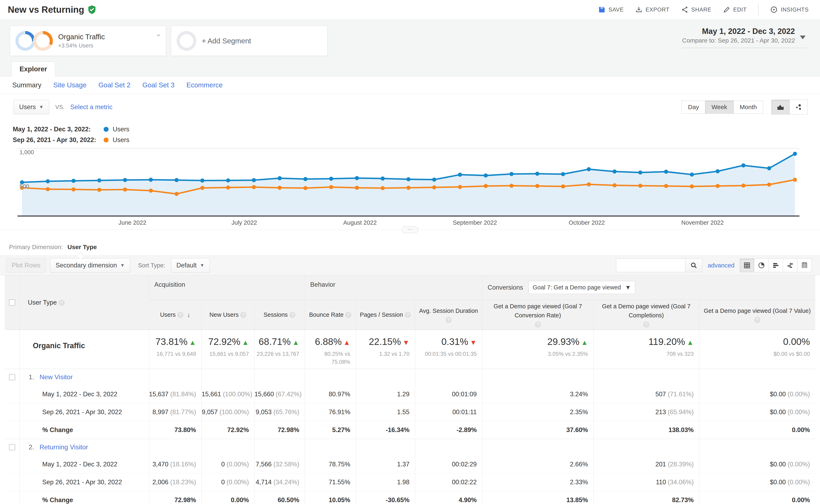 This screenshot has width=820, height=504. Describe the element at coordinates (780, 107) in the screenshot. I see `line-chart-toggle` at that location.